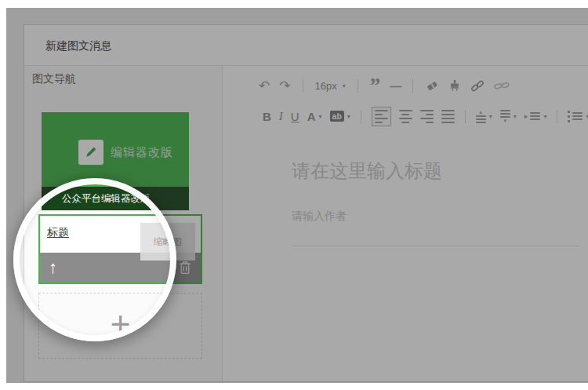 This screenshot has width=588, height=390. What do you see at coordinates (485, 116) in the screenshot?
I see `line-height-button: ▲ ▾` at bounding box center [485, 116].